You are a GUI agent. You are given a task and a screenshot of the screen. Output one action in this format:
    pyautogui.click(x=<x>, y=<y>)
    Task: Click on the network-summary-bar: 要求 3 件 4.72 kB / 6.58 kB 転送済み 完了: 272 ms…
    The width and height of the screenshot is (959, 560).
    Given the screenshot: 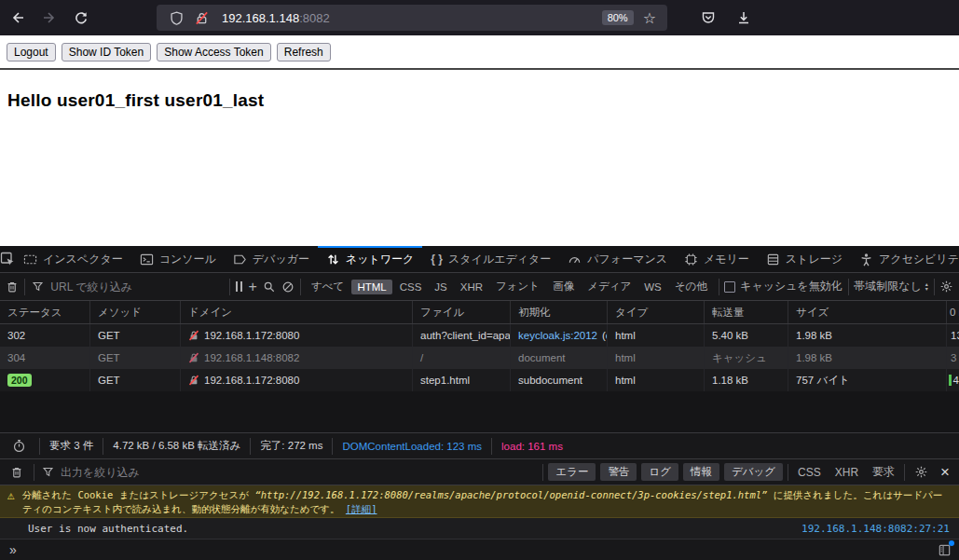 What is the action you would take?
    pyautogui.click(x=479, y=445)
    